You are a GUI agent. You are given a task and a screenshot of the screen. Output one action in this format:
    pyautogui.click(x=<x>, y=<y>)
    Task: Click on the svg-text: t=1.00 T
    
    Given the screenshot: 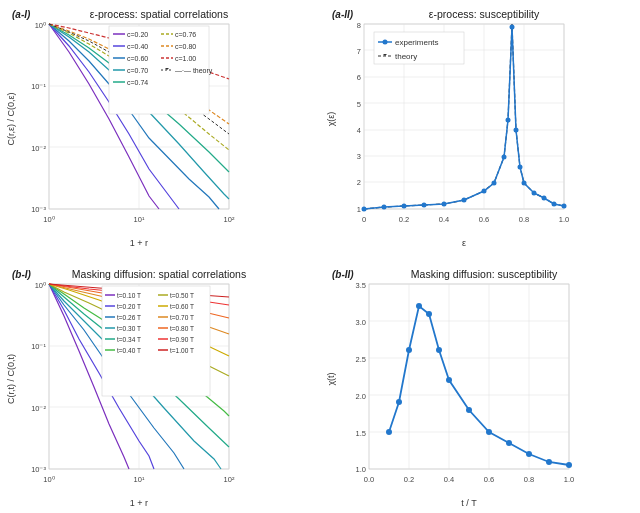 What is the action you would take?
    pyautogui.click(x=182, y=350)
    